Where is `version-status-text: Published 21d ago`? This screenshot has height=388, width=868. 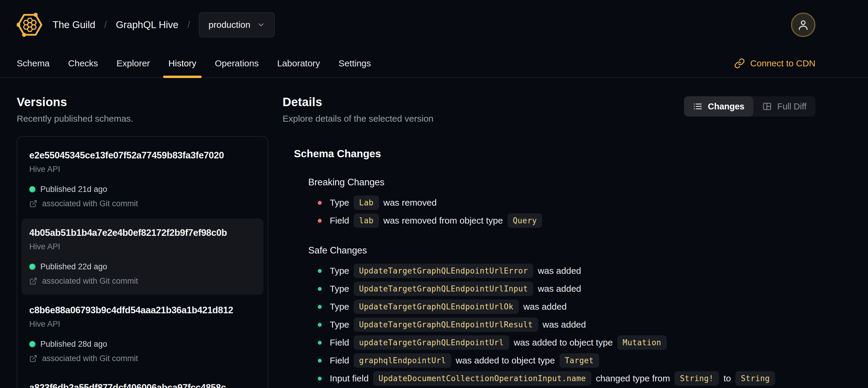 version-status-text: Published 21d ago is located at coordinates (74, 189).